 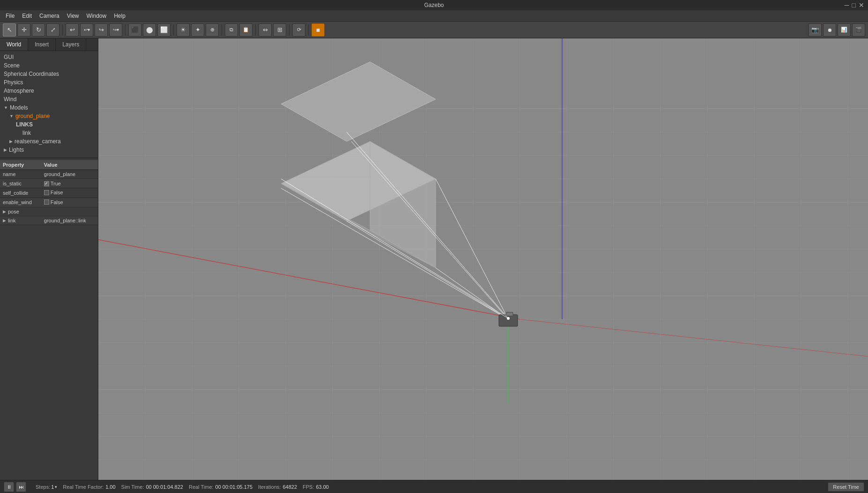 What do you see at coordinates (73, 16) in the screenshot?
I see `menu-view: View` at bounding box center [73, 16].